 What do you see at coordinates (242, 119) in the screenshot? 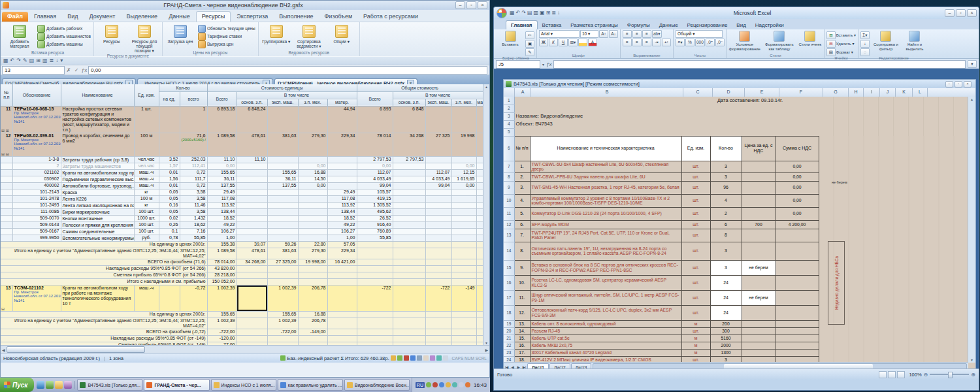
I see `estimate-position-row: 11⊞ ⊞ТЕРм10-06-068-15Пр. МинстрояНовосиб…` at bounding box center [242, 119].